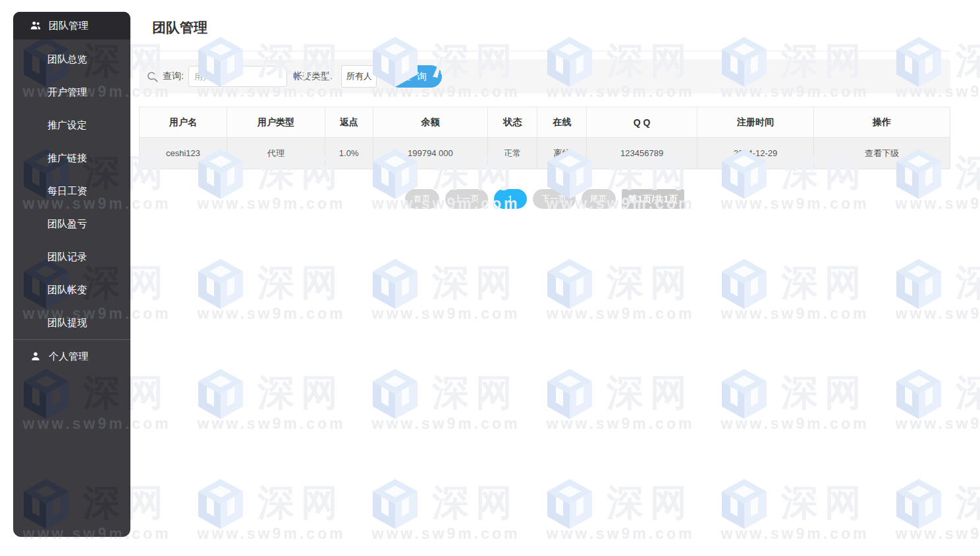  Describe the element at coordinates (72, 125) in the screenshot. I see `sidebar-item-promo-settings: 推广设定` at that location.